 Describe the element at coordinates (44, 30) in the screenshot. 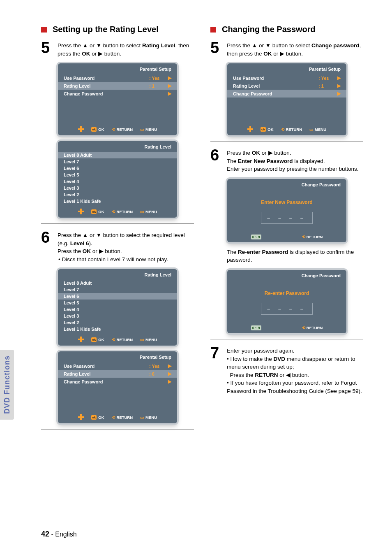

I see `red-square-icon` at that location.